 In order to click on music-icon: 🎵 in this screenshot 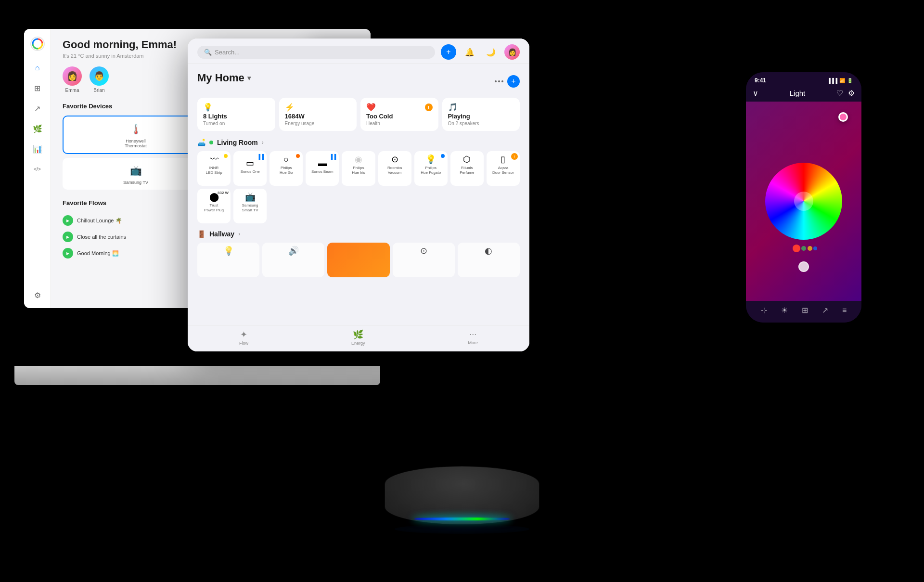, I will do `click(453, 107)`.